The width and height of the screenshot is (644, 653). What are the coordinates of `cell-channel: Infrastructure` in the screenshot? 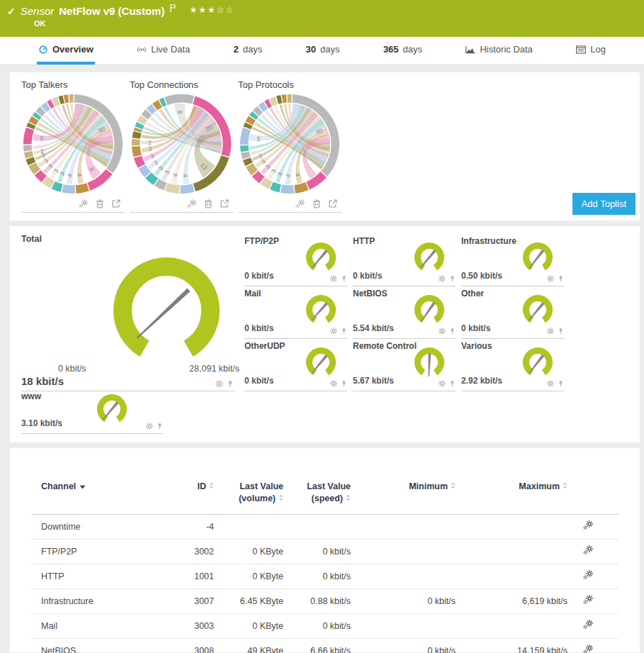 It's located at (102, 601).